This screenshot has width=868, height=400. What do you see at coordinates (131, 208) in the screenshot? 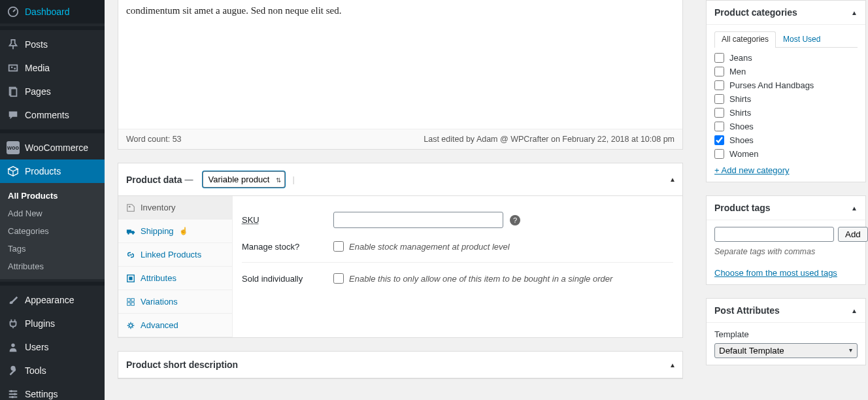
I see `inventory-icon` at bounding box center [131, 208].